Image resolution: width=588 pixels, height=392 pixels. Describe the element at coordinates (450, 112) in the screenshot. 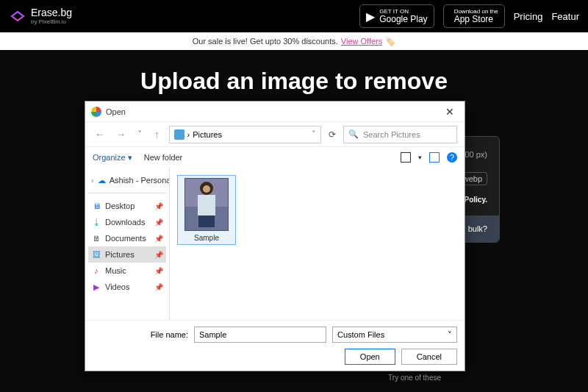

I see `close-button: ✕` at that location.